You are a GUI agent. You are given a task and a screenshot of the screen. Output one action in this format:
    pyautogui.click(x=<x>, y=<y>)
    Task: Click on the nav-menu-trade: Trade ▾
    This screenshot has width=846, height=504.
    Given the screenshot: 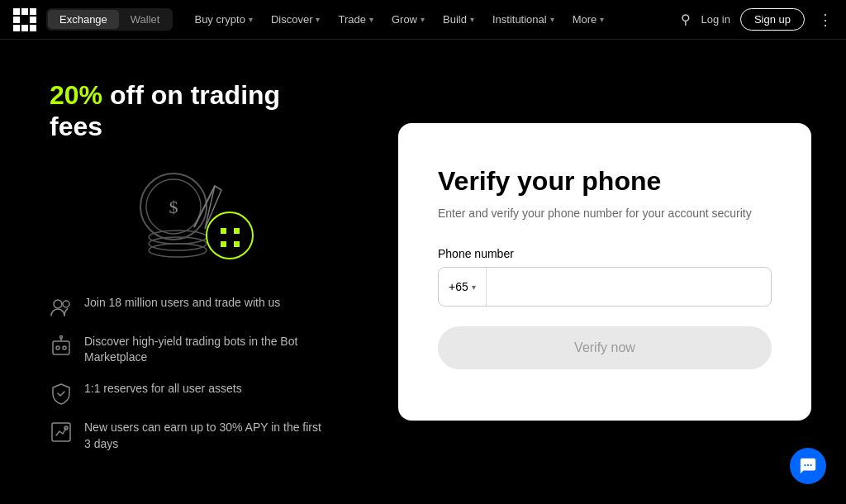 What is the action you would take?
    pyautogui.click(x=355, y=20)
    